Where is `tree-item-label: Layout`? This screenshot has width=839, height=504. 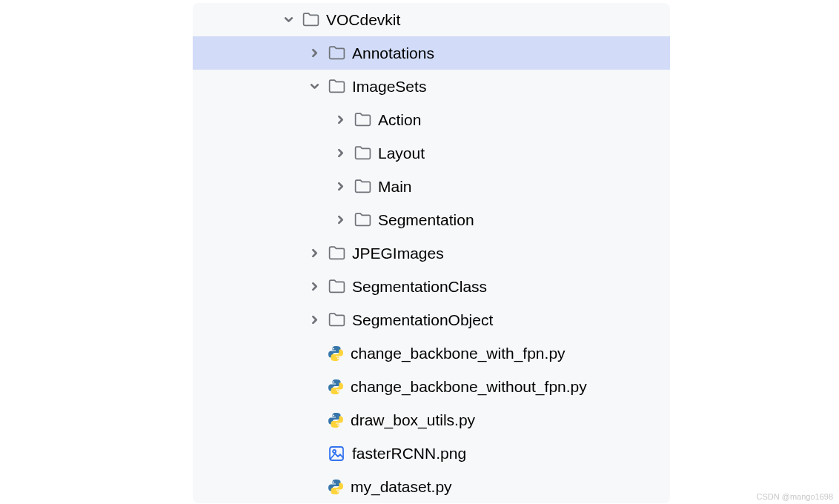 tree-item-label: Layout is located at coordinates (402, 153).